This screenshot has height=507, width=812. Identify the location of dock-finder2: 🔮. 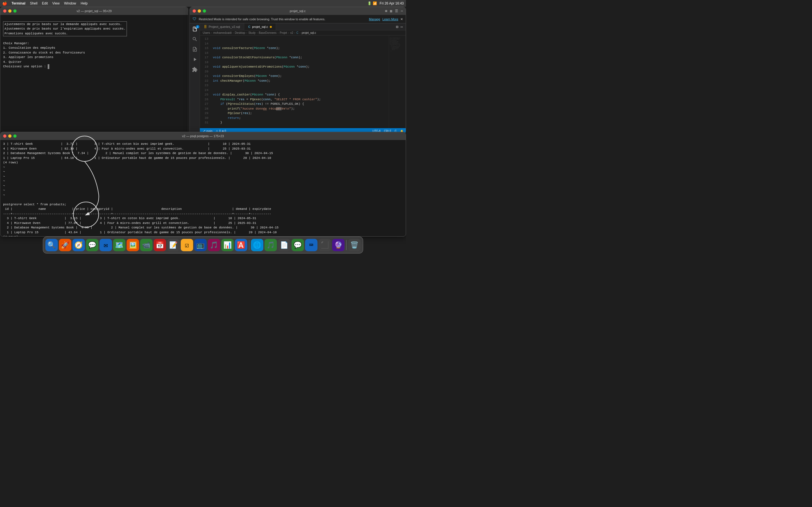
(338, 245).